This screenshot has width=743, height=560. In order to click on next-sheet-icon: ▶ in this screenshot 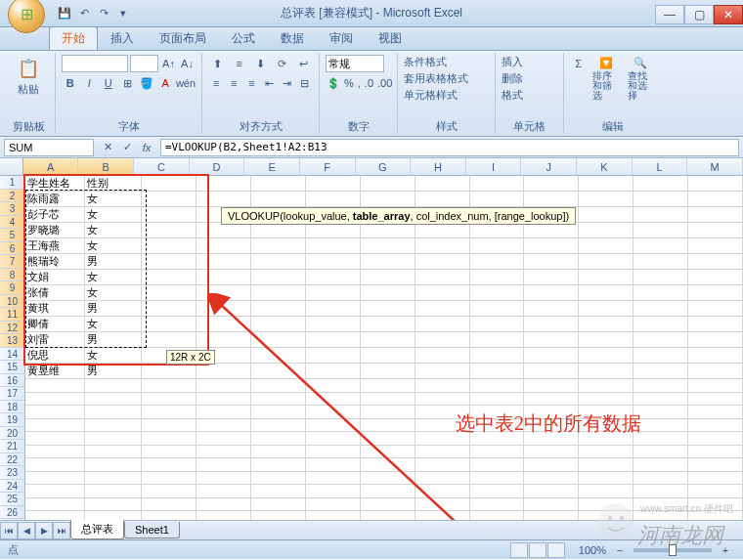, I will do `click(44, 531)`.